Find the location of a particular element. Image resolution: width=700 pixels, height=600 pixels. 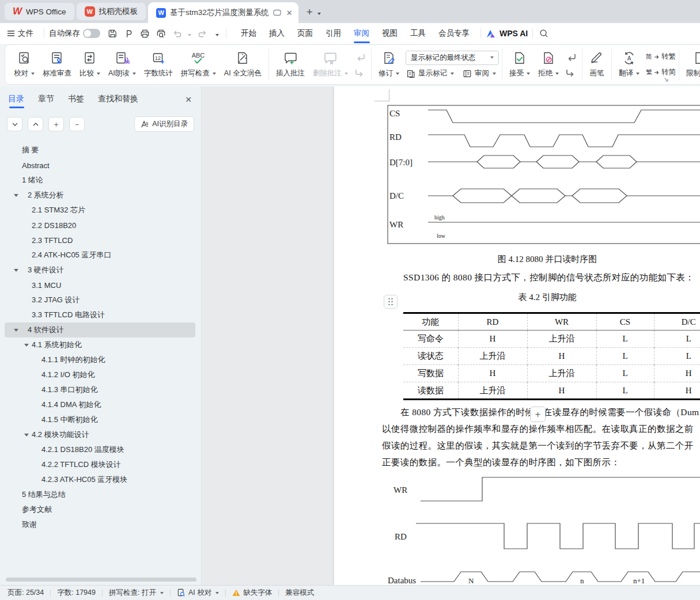

menu-tab-0: 开始 is located at coordinates (249, 33).